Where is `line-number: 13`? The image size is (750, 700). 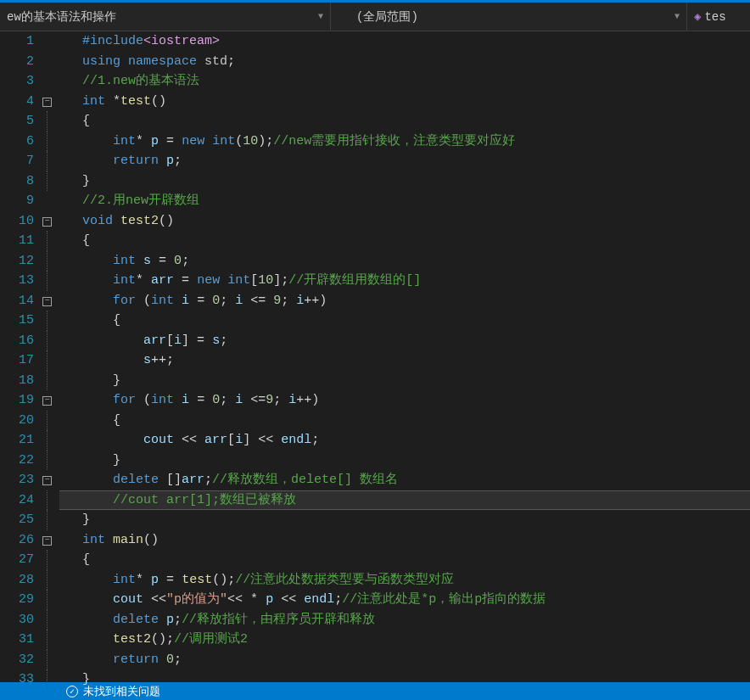 line-number: 13 is located at coordinates (17, 281).